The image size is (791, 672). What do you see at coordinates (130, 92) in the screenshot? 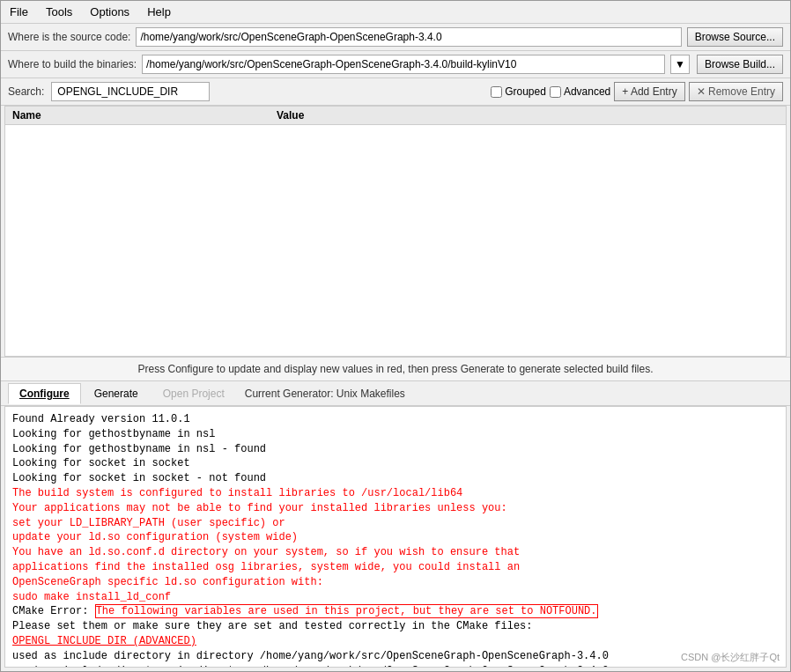
I see `search-input` at bounding box center [130, 92].